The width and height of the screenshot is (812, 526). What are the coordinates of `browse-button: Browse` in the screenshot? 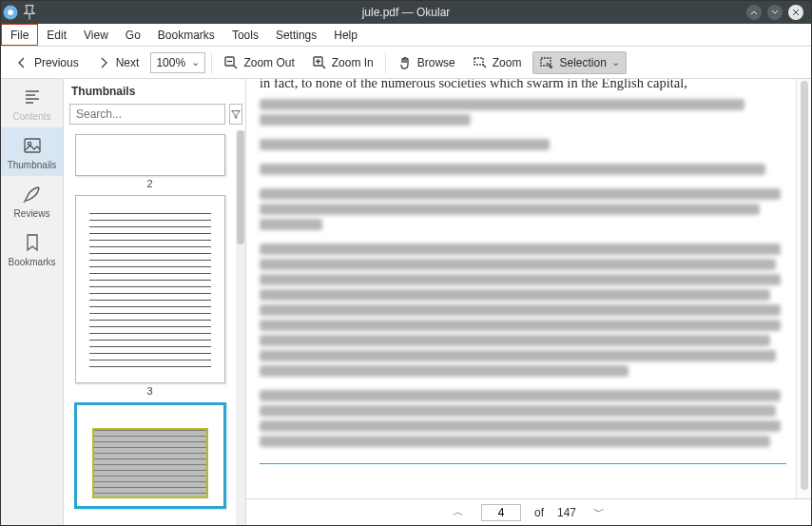 It's located at (426, 63).